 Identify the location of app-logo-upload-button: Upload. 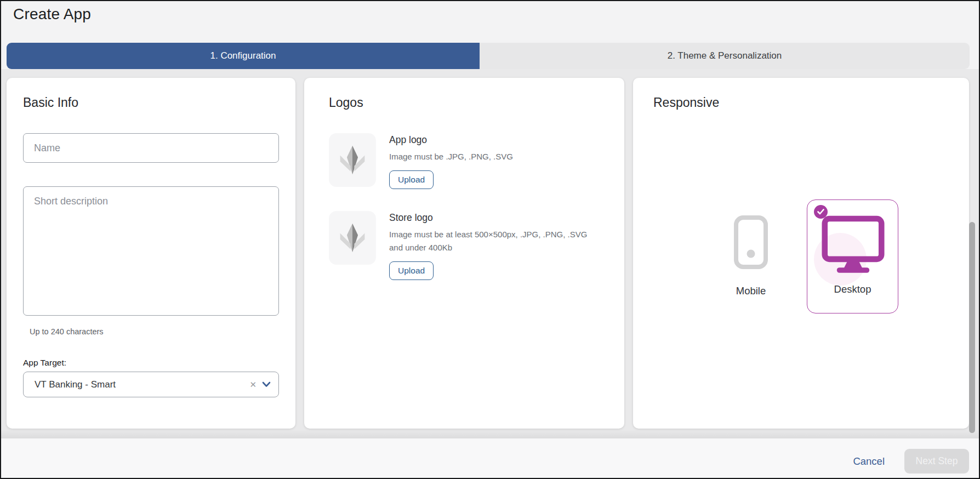
(411, 180).